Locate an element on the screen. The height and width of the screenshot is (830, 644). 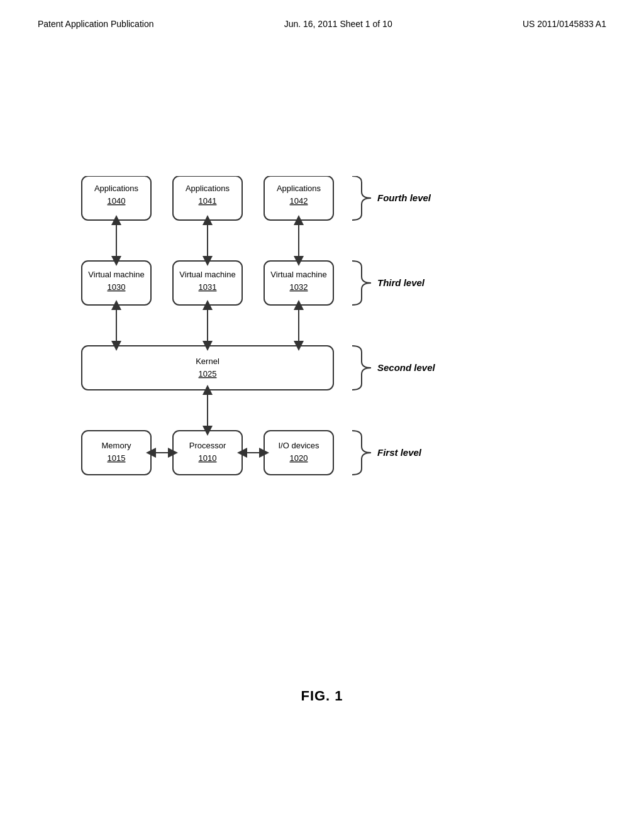
svg-text: Third level is located at coordinates (401, 283).